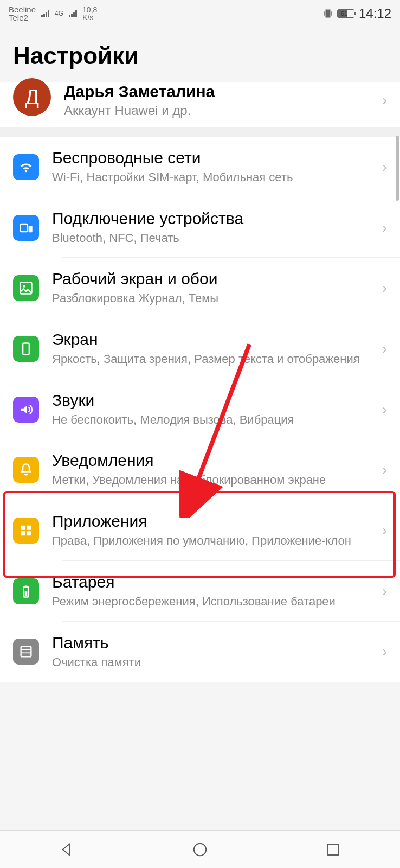  What do you see at coordinates (67, 850) in the screenshot?
I see `nav-back` at bounding box center [67, 850].